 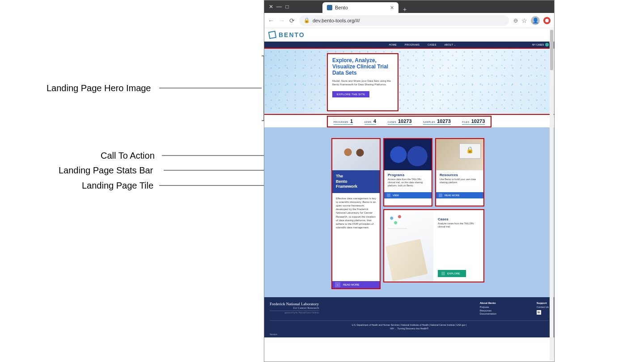 What do you see at coordinates (400, 122) in the screenshot?
I see `stat-cases: CASES10273` at bounding box center [400, 122].